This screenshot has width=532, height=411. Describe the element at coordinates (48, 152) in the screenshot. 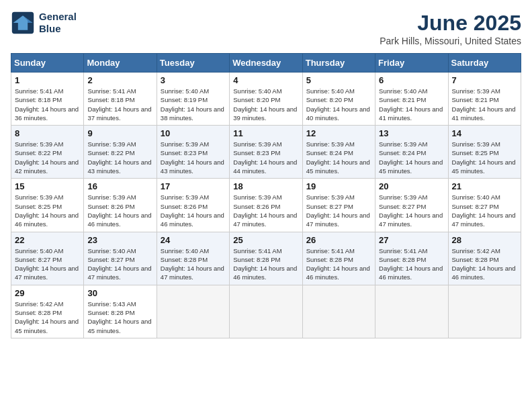

I see `day-cell-8: 8Sunrise: 5:39 AMSunset: 8:22 PMDaylight…` at that location.